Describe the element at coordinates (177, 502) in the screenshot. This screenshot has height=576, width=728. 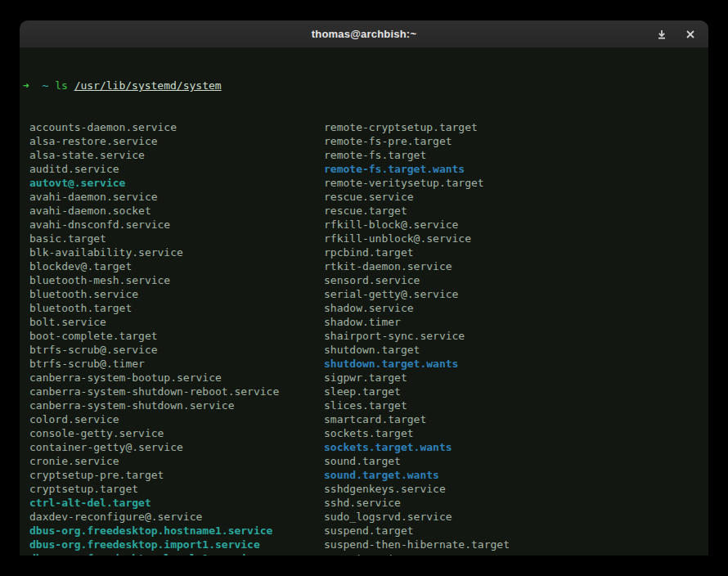
I see `file-entry: ctrl-alt-del.target` at that location.